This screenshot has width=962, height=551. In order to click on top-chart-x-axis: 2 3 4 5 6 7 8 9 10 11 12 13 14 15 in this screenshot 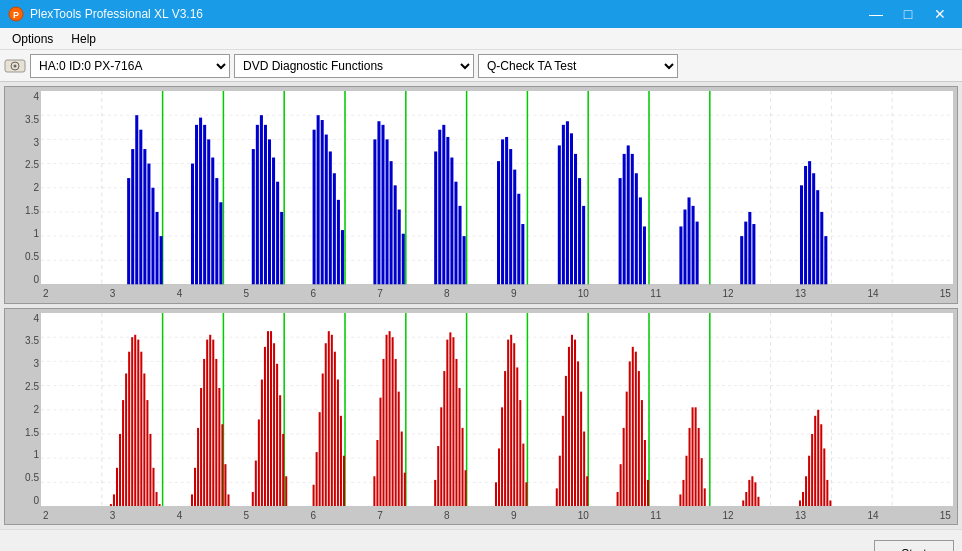, I will do `click(497, 294)`.